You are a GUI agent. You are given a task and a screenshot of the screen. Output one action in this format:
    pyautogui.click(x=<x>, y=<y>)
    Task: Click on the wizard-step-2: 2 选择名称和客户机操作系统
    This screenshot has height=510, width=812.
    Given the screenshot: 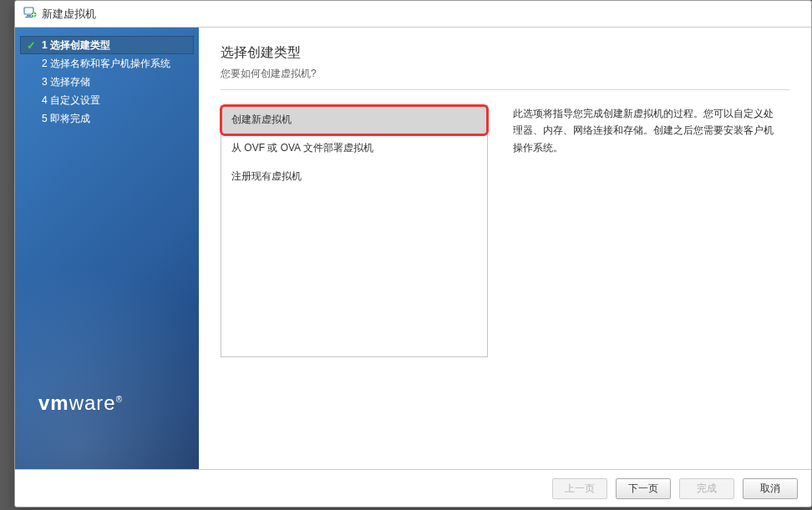 What is the action you would take?
    pyautogui.click(x=107, y=63)
    